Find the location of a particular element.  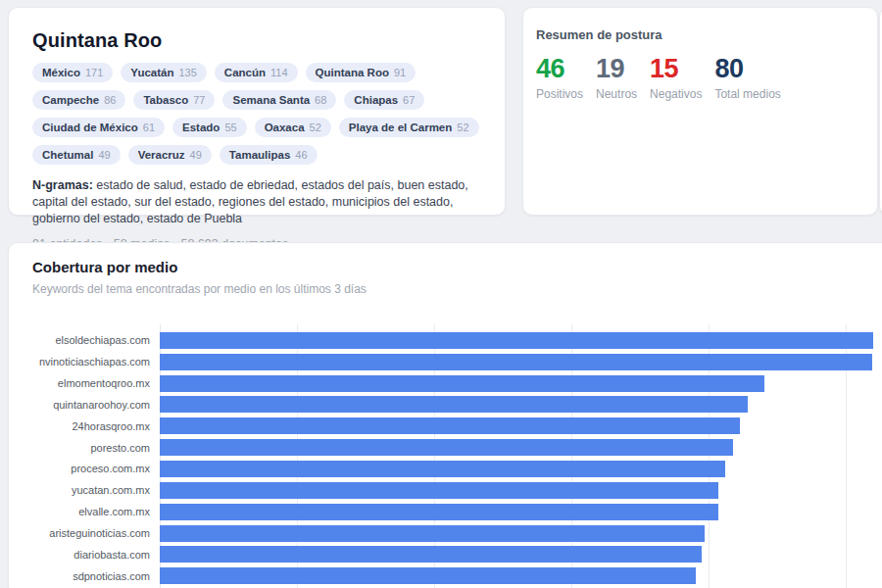

keyword-tag-count: 68 is located at coordinates (320, 100).